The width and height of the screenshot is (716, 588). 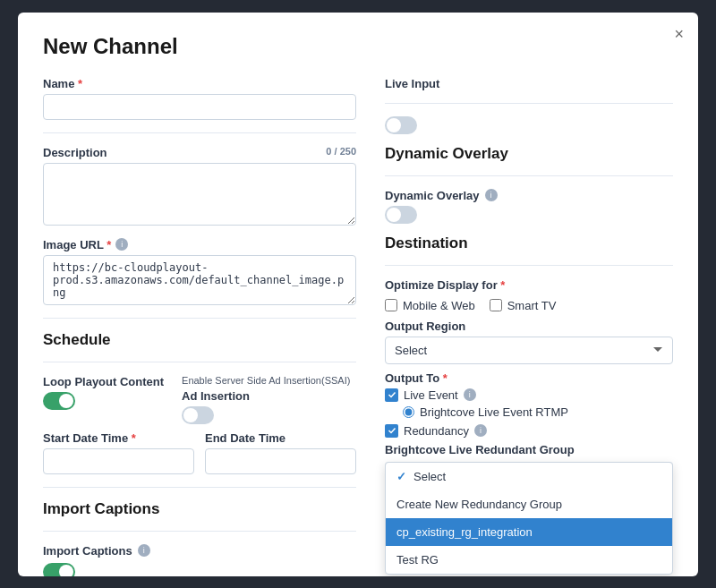 What do you see at coordinates (88, 551) in the screenshot?
I see `import-captions-label: Import Captions` at bounding box center [88, 551].